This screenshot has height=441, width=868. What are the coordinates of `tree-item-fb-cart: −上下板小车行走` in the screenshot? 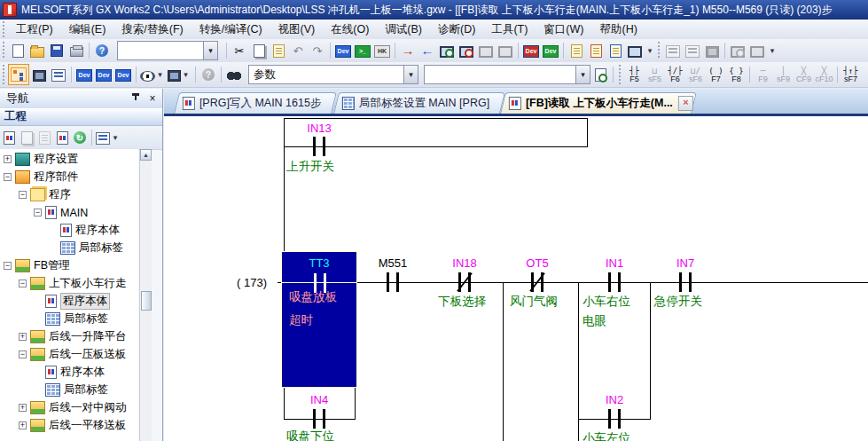 It's located at (73, 284).